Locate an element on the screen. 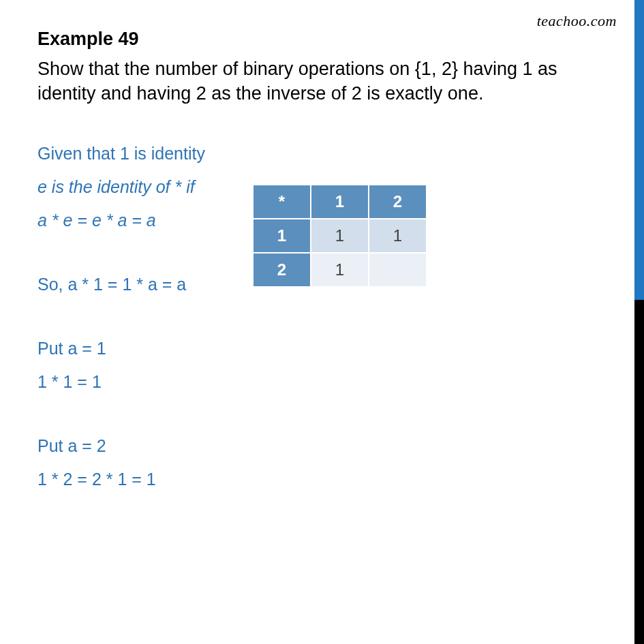  table-header-1: 1 is located at coordinates (339, 202).